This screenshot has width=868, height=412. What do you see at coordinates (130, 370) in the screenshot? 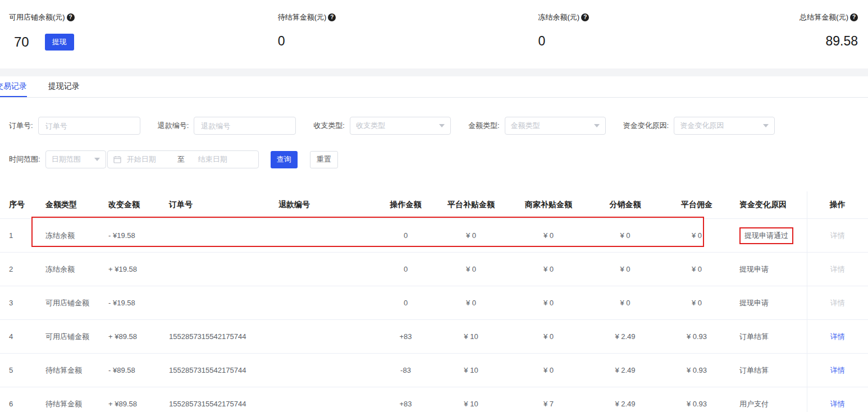
I see `cell-change-amount: - ¥89.58` at bounding box center [130, 370].